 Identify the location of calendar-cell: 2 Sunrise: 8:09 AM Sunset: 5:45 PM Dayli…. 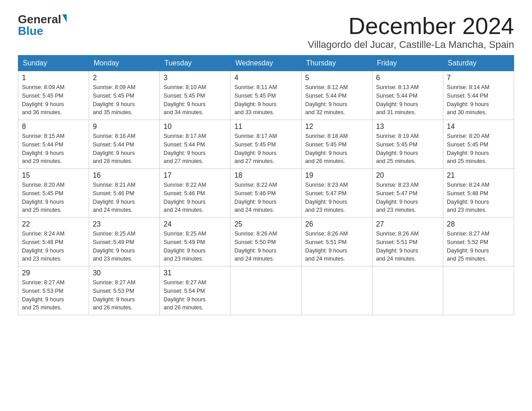
(124, 96).